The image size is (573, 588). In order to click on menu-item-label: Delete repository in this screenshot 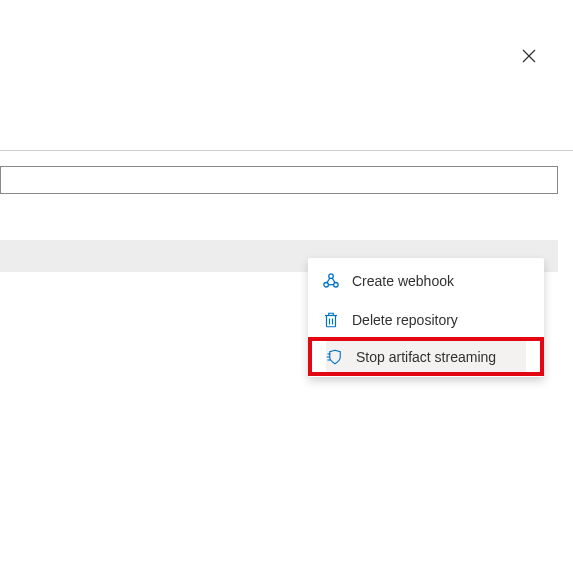, I will do `click(405, 320)`.